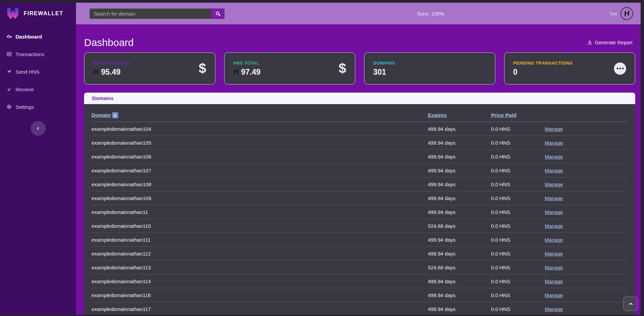  Describe the element at coordinates (631, 304) in the screenshot. I see `chevron-up-icon` at that location.